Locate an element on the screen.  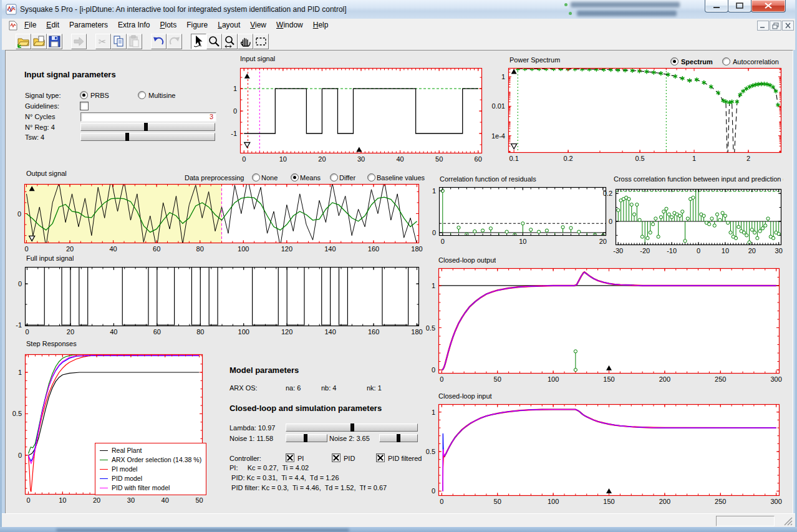
svg-text: 120 is located at coordinates (287, 332).